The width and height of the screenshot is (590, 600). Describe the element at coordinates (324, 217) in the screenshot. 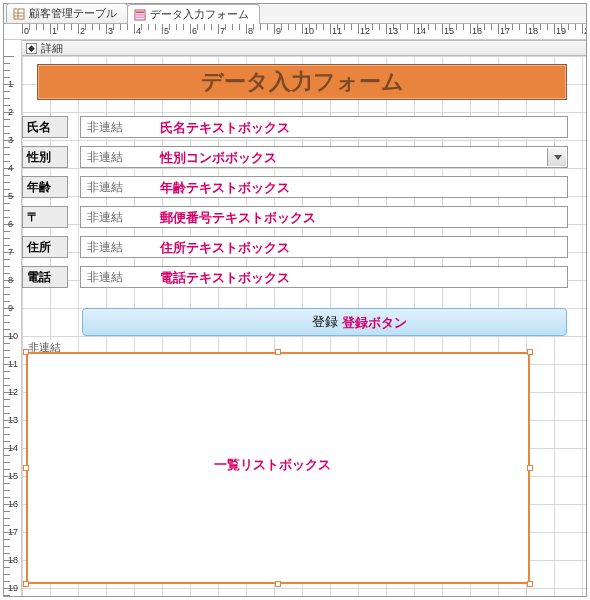

I see `text-input-3: 非連結` at that location.